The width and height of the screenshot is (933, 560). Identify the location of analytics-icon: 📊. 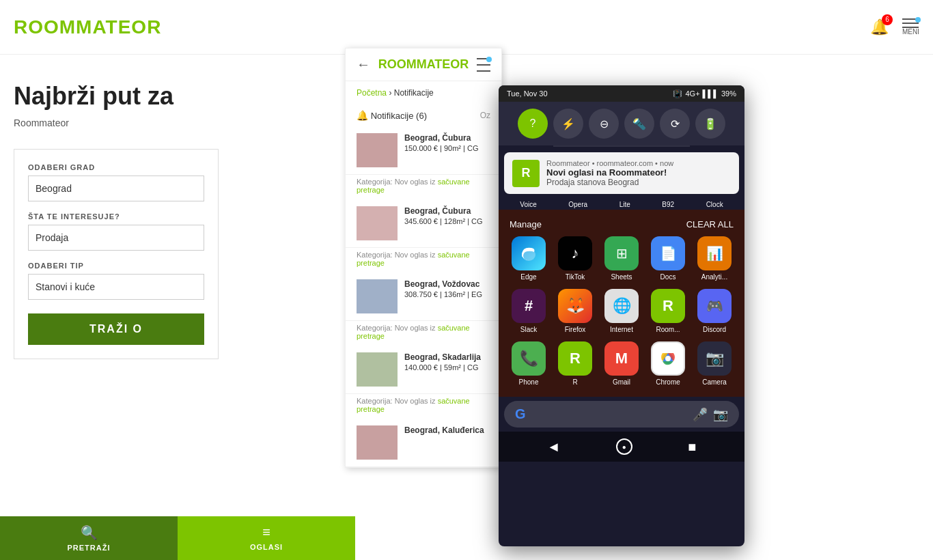
(714, 253).